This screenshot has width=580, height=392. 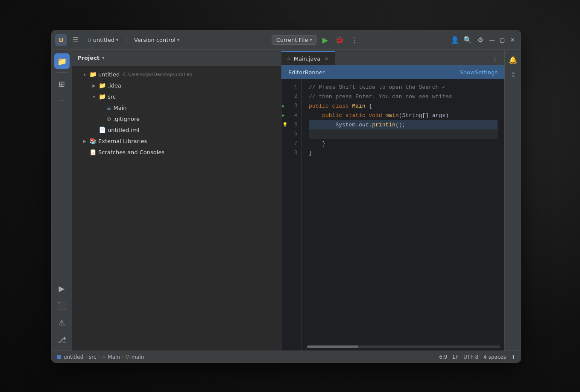 I want to click on close-button: ✕, so click(x=513, y=40).